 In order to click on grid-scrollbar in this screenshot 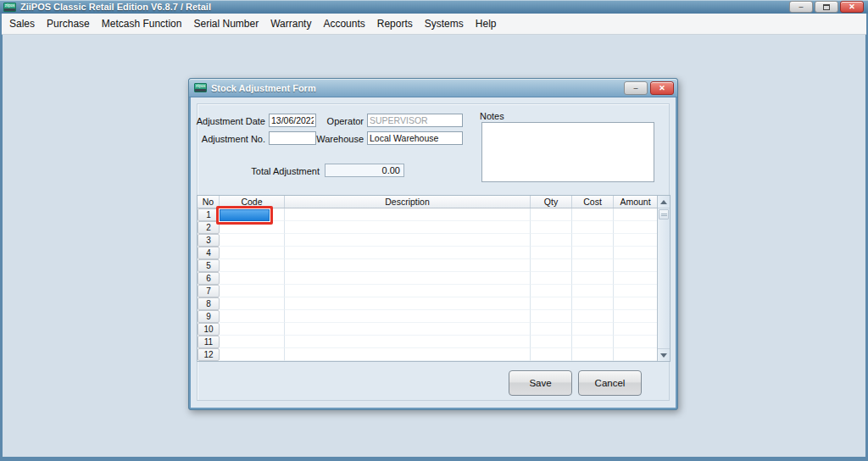, I will do `click(663, 278)`.